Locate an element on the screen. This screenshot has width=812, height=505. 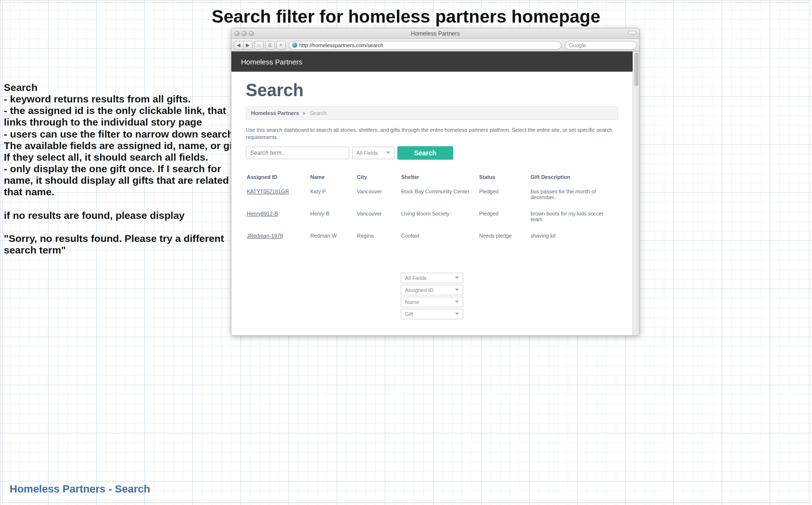
add-button: + is located at coordinates (281, 45).